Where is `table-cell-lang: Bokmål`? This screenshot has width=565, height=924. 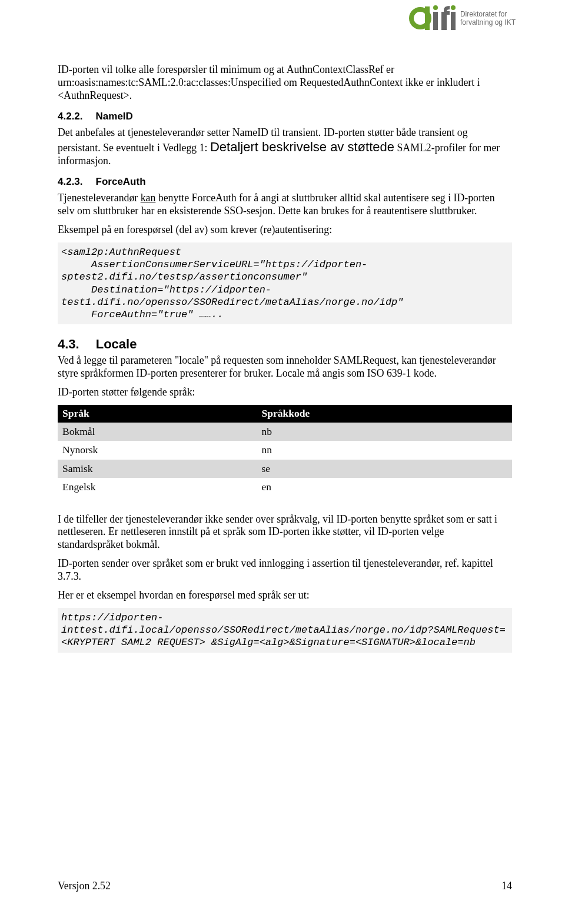
table-cell-lang: Bokmål is located at coordinates (157, 432).